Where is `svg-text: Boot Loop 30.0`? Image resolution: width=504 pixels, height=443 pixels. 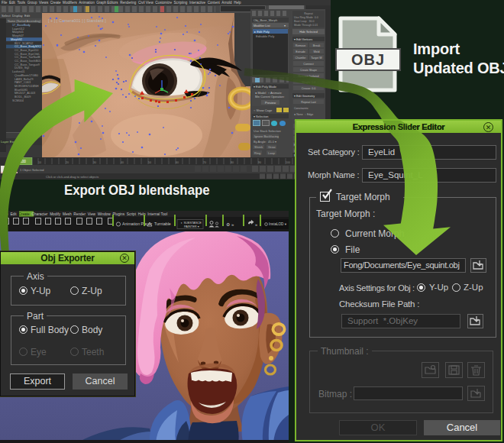 svg-text: Boot Loop 30.0 is located at coordinates (304, 21).